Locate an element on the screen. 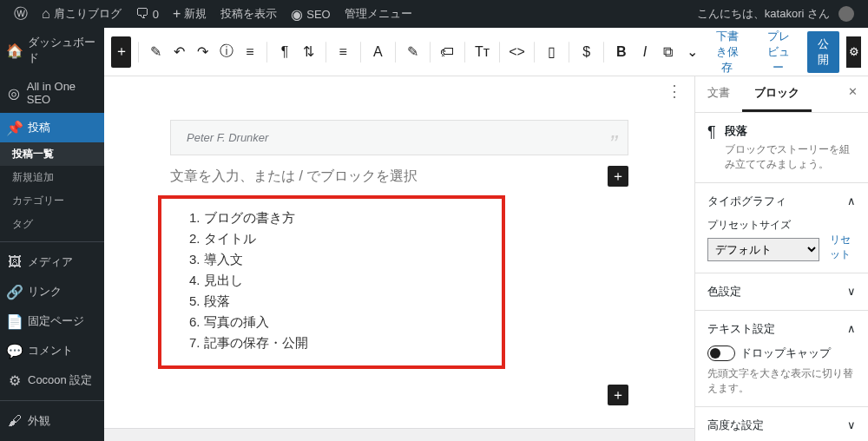 The width and height of the screenshot is (868, 441). new-content: +新規 is located at coordinates (189, 14).